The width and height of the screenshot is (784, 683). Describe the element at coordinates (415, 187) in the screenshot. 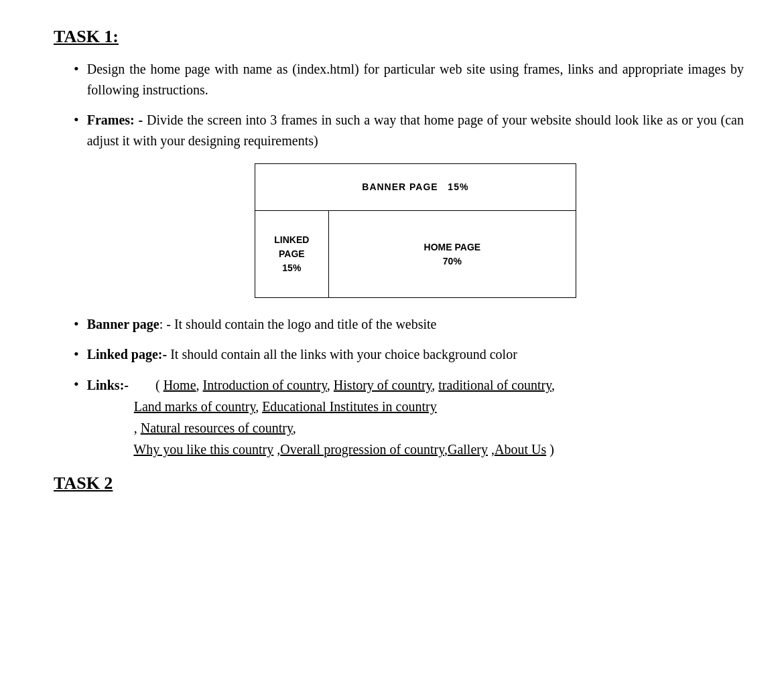

I see `banner-label: BANNER PAGE 15%` at that location.